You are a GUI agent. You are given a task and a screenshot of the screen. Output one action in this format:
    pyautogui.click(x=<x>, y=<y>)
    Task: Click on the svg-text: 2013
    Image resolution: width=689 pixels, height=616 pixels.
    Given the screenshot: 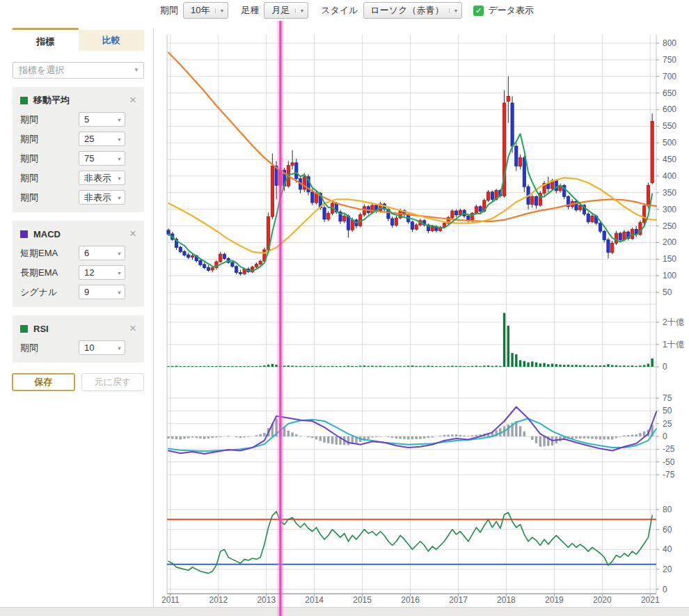 What is the action you would take?
    pyautogui.click(x=266, y=600)
    